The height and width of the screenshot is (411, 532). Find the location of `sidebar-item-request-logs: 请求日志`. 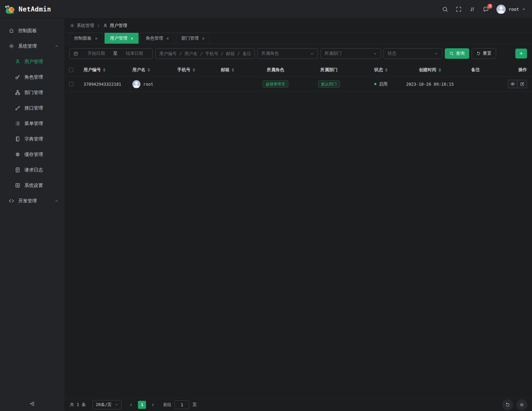

sidebar-item-request-logs: 请求日志 is located at coordinates (32, 170).